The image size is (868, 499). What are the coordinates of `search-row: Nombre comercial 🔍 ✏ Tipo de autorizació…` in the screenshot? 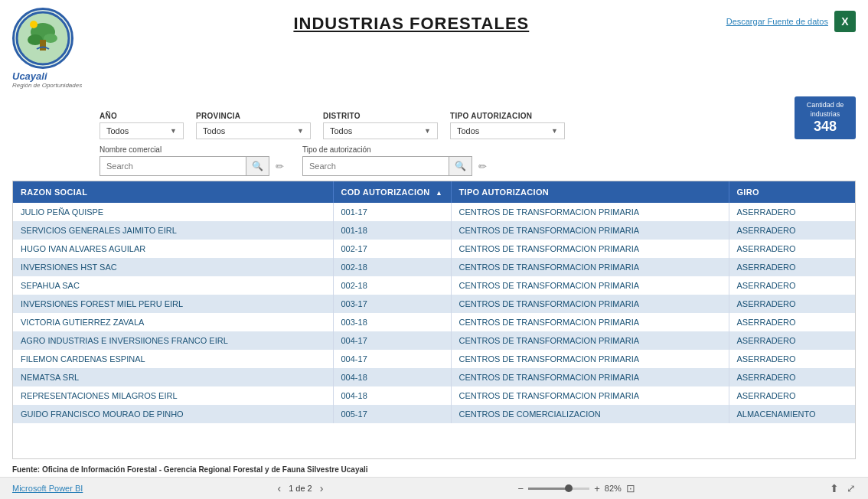 It's located at (434, 161).